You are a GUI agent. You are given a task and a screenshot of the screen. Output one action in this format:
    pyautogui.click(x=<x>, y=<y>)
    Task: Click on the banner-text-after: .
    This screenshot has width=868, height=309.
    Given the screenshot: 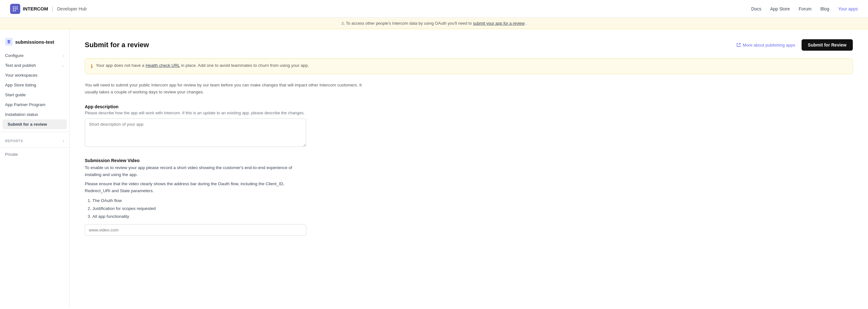 What is the action you would take?
    pyautogui.click(x=526, y=23)
    